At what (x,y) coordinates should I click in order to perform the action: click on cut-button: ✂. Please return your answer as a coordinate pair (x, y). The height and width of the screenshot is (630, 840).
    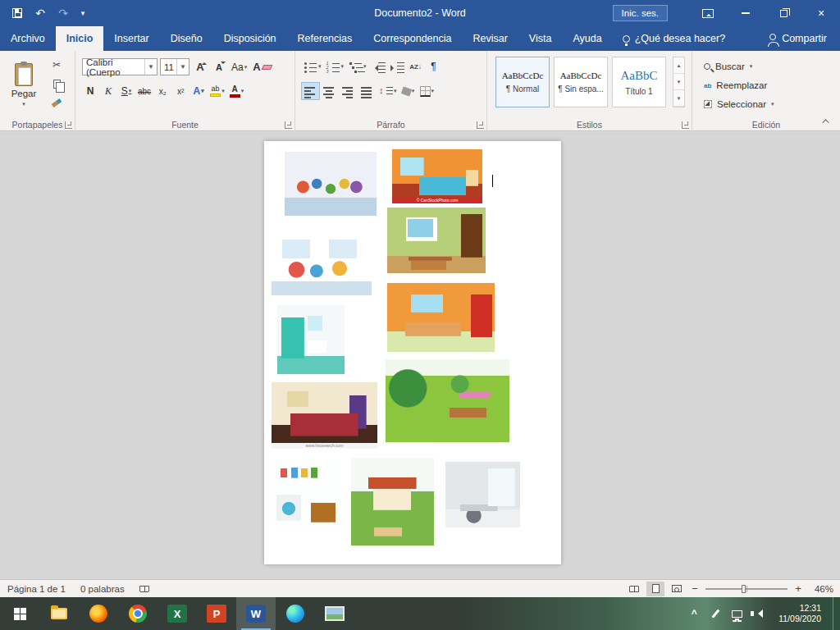
    Looking at the image, I should click on (57, 65).